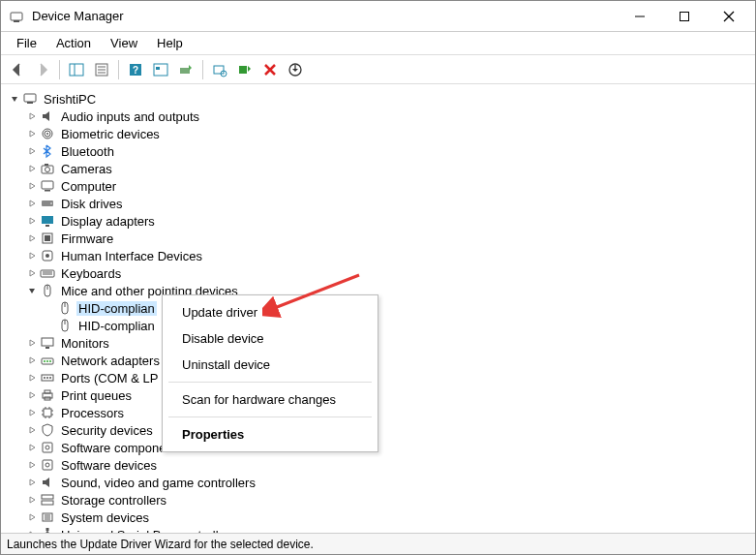  Describe the element at coordinates (124, 43) in the screenshot. I see `menu-view: View` at that location.